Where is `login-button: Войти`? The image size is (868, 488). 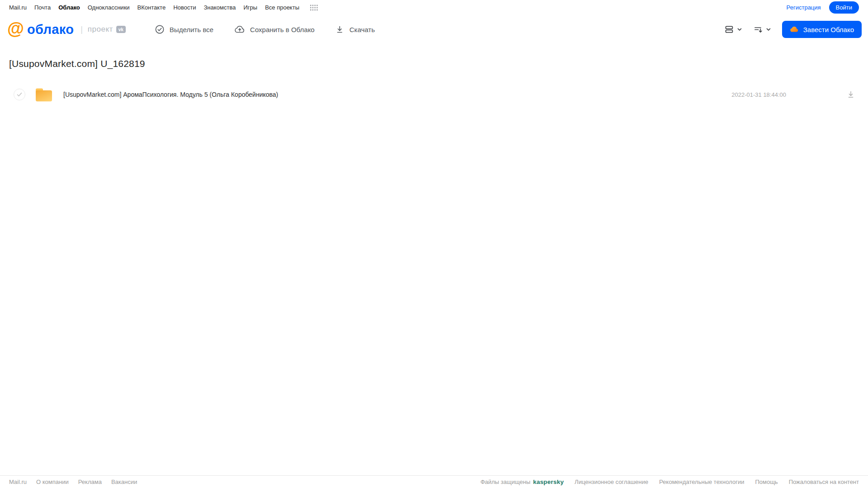
login-button: Войти is located at coordinates (844, 7).